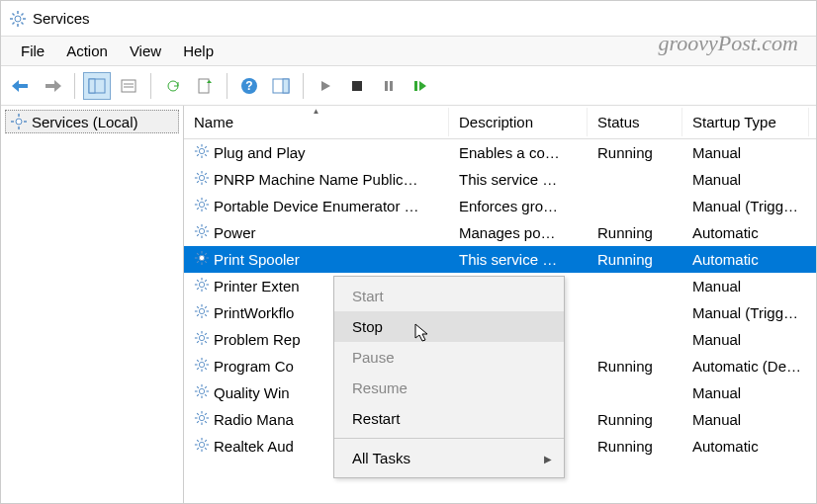 The height and width of the screenshot is (504, 817). Describe the element at coordinates (746, 312) in the screenshot. I see `cell-startup: Manual (Trigg…` at that location.